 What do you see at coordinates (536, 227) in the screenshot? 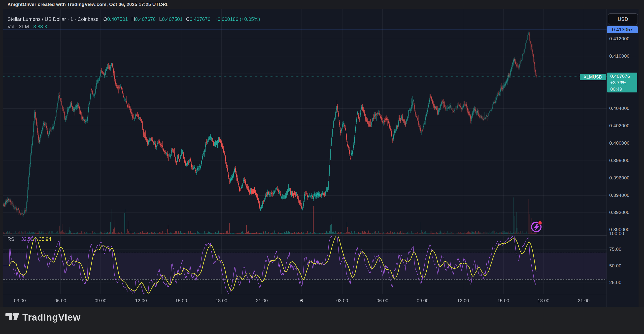
I see `lightning-marker-button` at bounding box center [536, 227].